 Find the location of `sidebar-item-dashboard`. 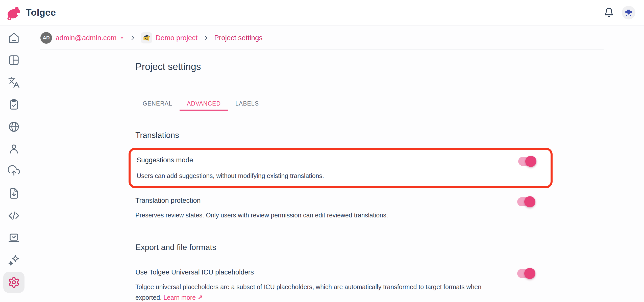

sidebar-item-dashboard is located at coordinates (14, 60).